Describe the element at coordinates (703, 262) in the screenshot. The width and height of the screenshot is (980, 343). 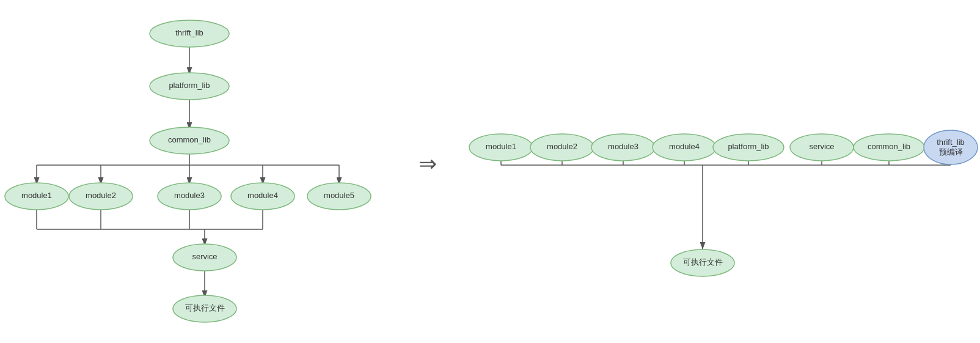
I see `right-executable-label: 可执行文件` at that location.